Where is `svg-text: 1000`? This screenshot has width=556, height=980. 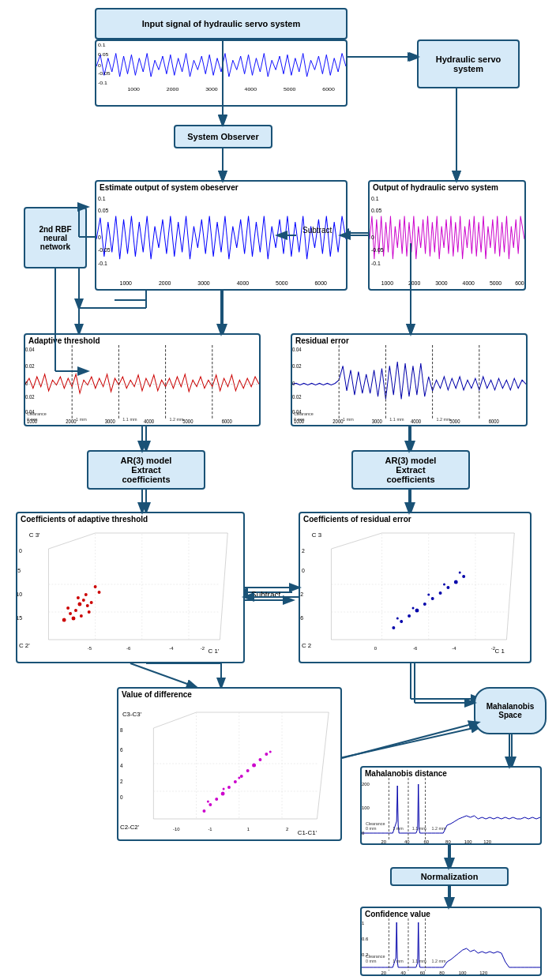
svg-text: 1000 is located at coordinates (126, 283).